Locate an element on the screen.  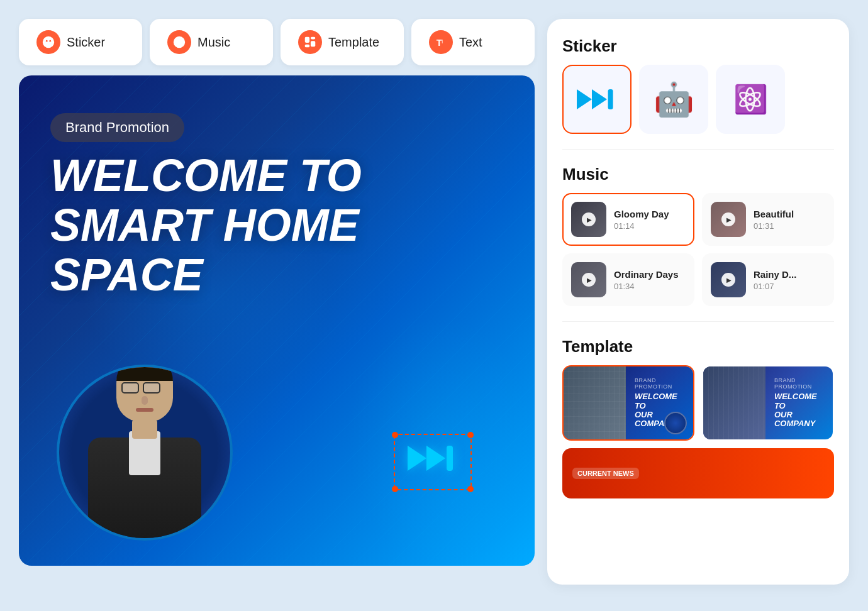
news-template-container: CURRENT NEWS is located at coordinates (698, 473).